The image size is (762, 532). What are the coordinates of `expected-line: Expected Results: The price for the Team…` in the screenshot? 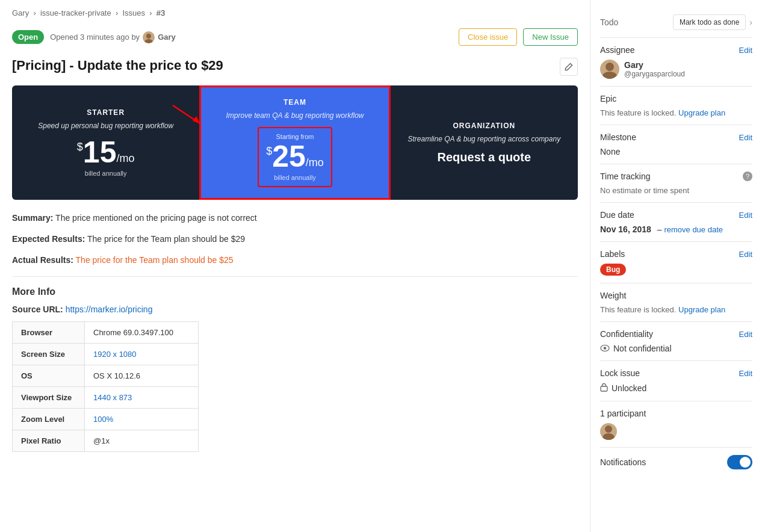 It's located at (295, 240).